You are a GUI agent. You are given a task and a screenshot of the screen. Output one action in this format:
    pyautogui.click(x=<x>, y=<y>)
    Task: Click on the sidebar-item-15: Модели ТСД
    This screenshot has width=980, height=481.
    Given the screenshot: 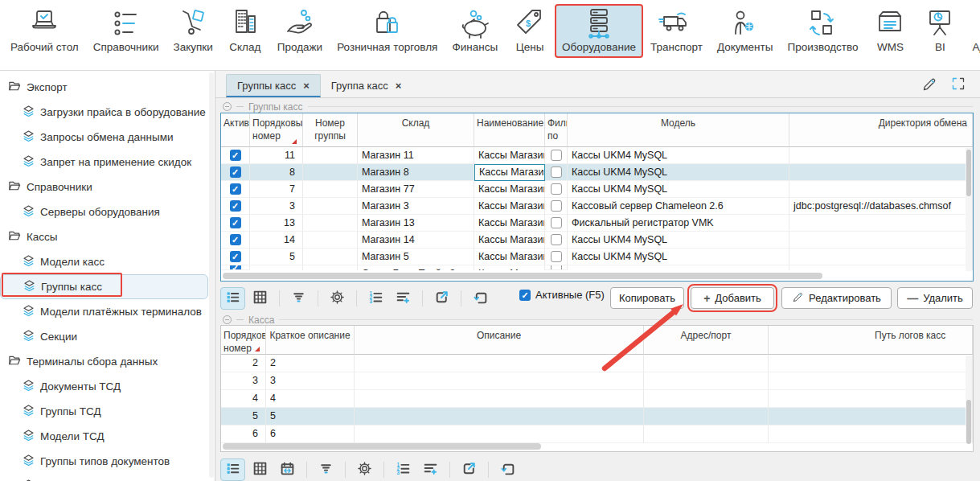 What is the action you would take?
    pyautogui.click(x=108, y=436)
    